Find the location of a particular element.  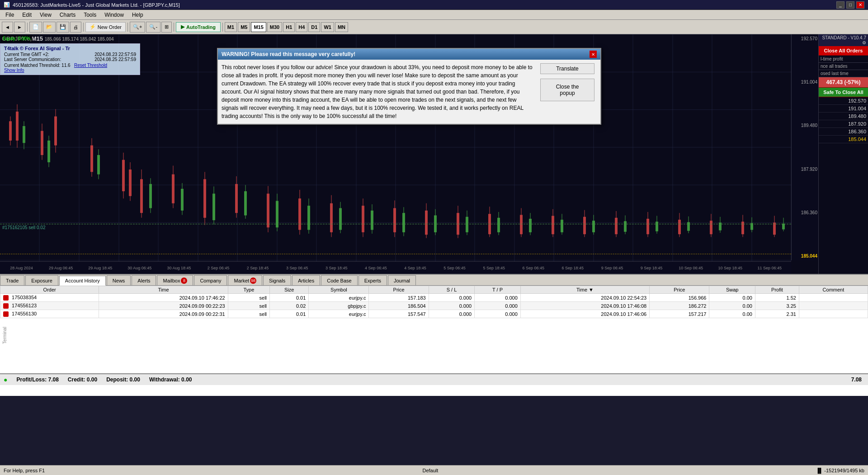

time-16: 9 Sep 06:45 is located at coordinates (612, 268).